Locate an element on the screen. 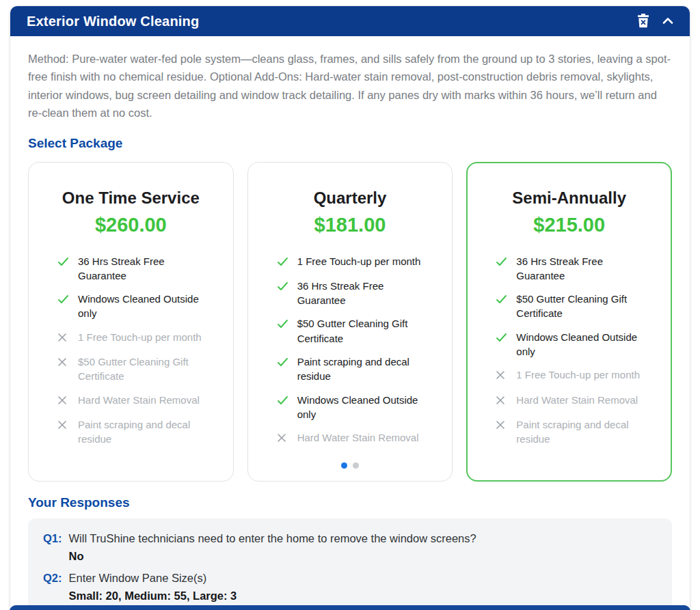 Image resolution: width=700 pixels, height=610 pixels. delete-section-button is located at coordinates (643, 22).